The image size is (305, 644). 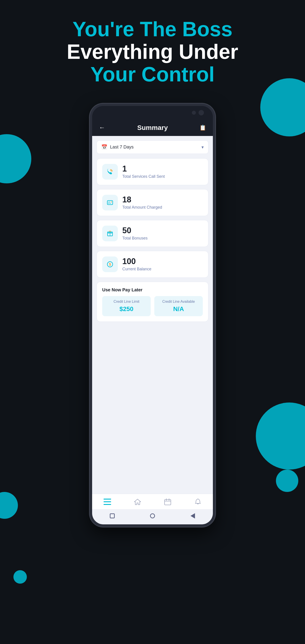 What do you see at coordinates (112, 516) in the screenshot?
I see `android-square-button` at bounding box center [112, 516].